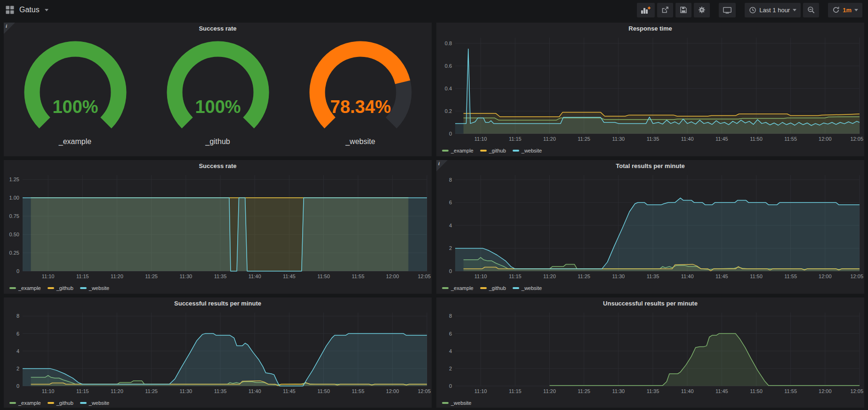 Image resolution: width=868 pixels, height=410 pixels. I want to click on panel-title: Successful results per minute, so click(217, 303).